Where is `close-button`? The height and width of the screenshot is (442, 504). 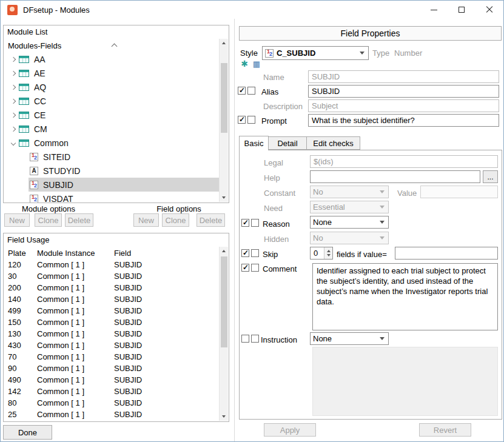
close-button is located at coordinates (489, 10).